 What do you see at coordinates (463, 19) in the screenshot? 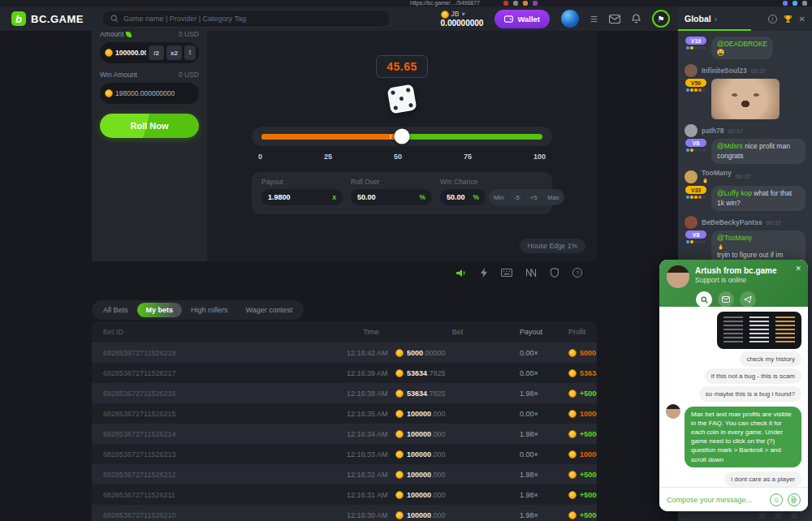
I see `balance-selector: JB▾ 0.00000000` at bounding box center [463, 19].